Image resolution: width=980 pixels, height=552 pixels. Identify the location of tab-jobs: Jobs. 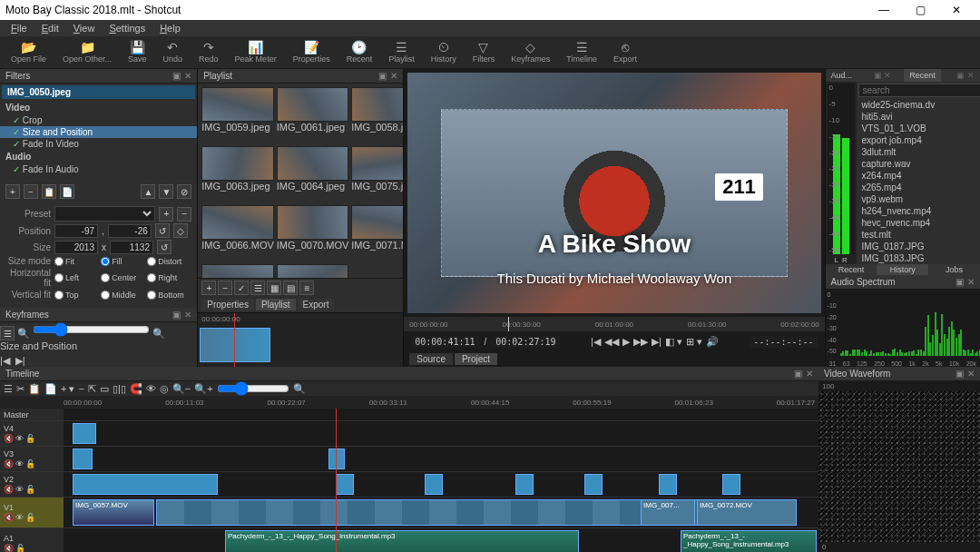
(955, 270).